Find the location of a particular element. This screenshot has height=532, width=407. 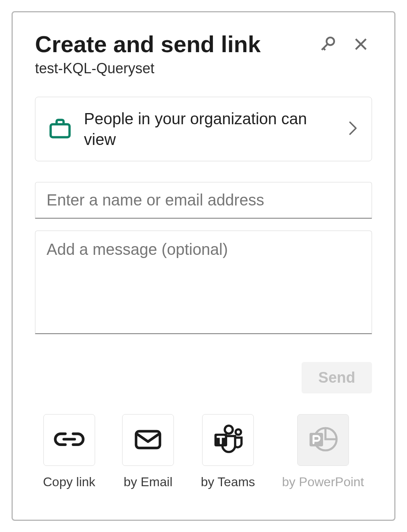

permission-label: People in your organization can view is located at coordinates (210, 129).